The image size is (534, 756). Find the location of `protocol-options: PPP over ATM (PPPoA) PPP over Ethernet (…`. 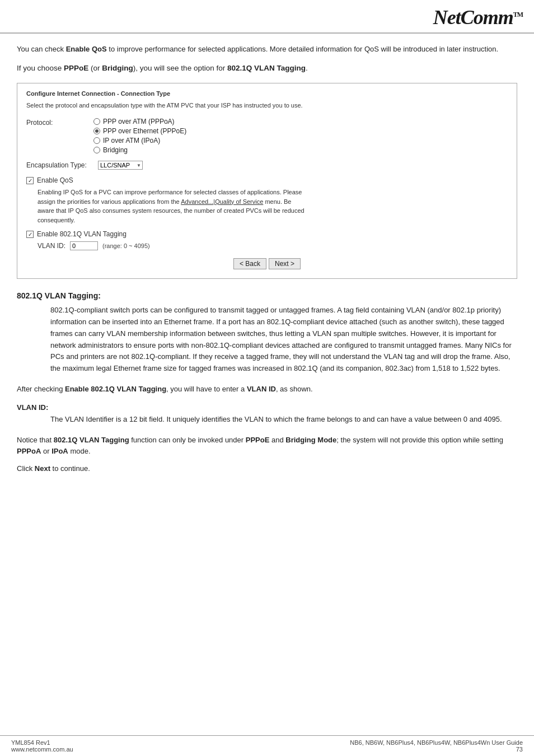

protocol-options: PPP over ATM (PPPoA) PPP over Ethernet (… is located at coordinates (140, 136).